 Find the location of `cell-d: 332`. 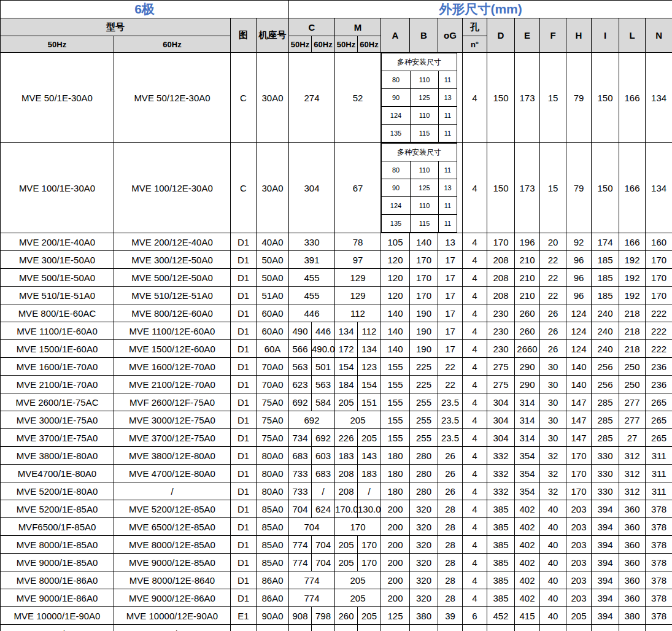

cell-d: 332 is located at coordinates (501, 474).